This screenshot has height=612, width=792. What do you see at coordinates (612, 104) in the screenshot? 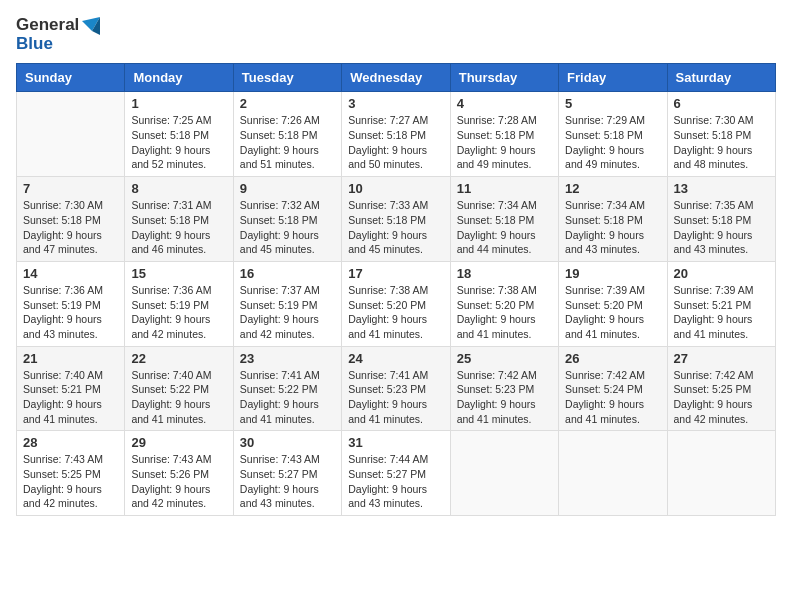
I see `day-number: 5` at bounding box center [612, 104].